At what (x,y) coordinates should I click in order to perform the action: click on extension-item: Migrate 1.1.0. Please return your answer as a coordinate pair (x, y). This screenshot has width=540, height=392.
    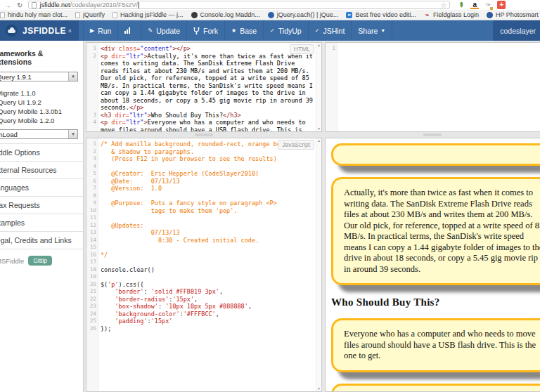
    Looking at the image, I should click on (42, 93).